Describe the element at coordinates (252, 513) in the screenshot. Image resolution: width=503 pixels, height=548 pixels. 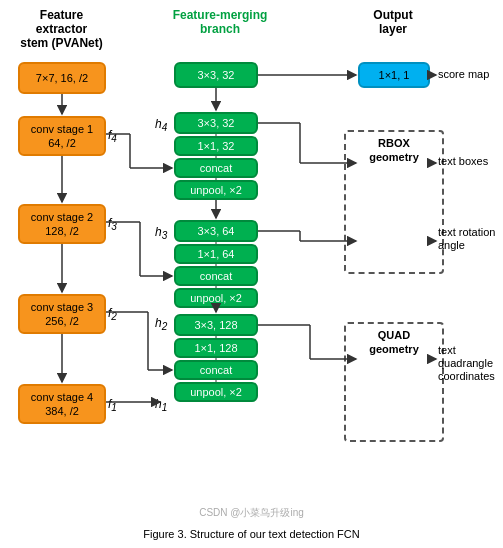
I see `watermark: CSDN @小菜鸟升级ing` at that location.